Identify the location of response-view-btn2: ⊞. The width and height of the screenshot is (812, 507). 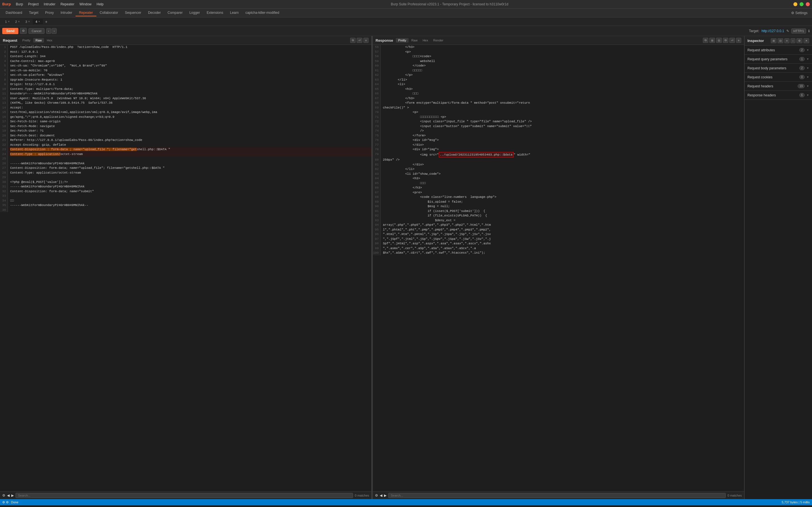
(712, 40).